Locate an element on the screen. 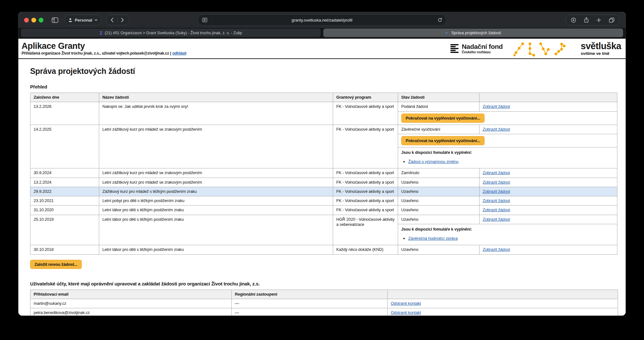  plus-icon is located at coordinates (599, 20).